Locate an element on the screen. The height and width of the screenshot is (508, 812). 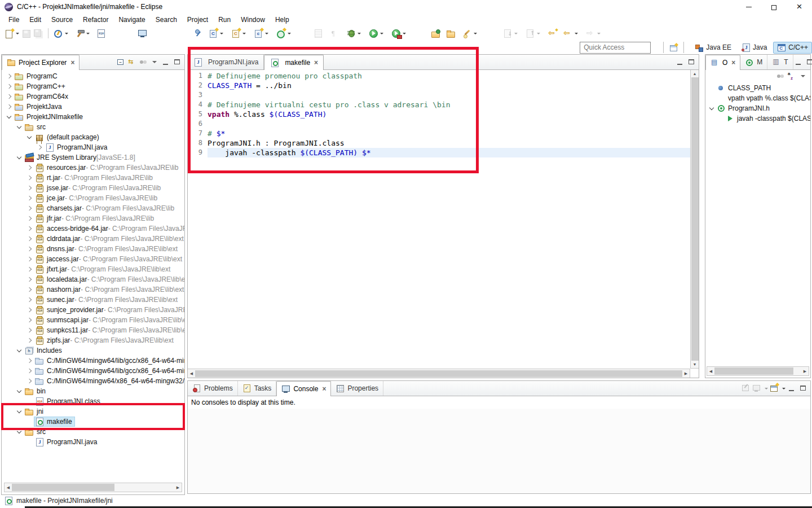
tree-item-jni: jni is located at coordinates (93, 411).